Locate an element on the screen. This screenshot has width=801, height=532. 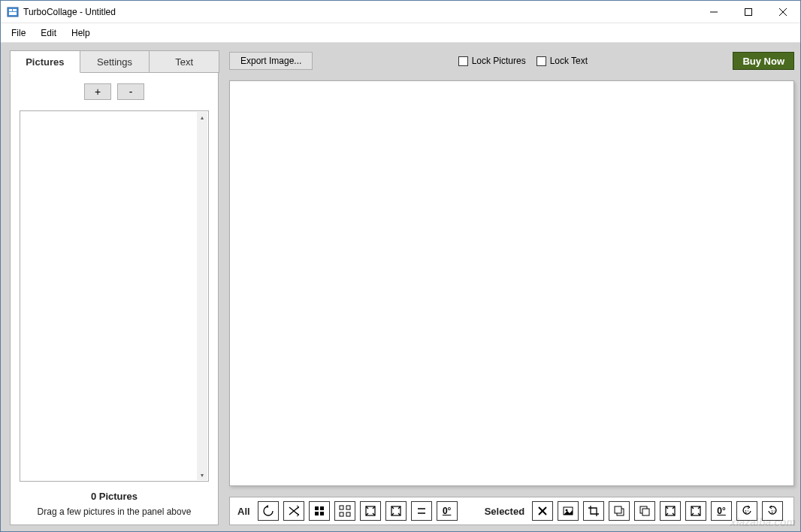
app-icon is located at coordinates (13, 12).